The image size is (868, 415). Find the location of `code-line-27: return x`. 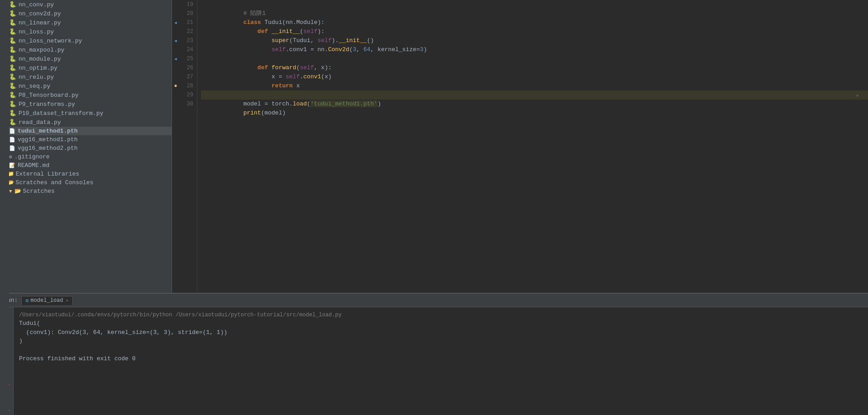

code-line-27: return x is located at coordinates (534, 77).